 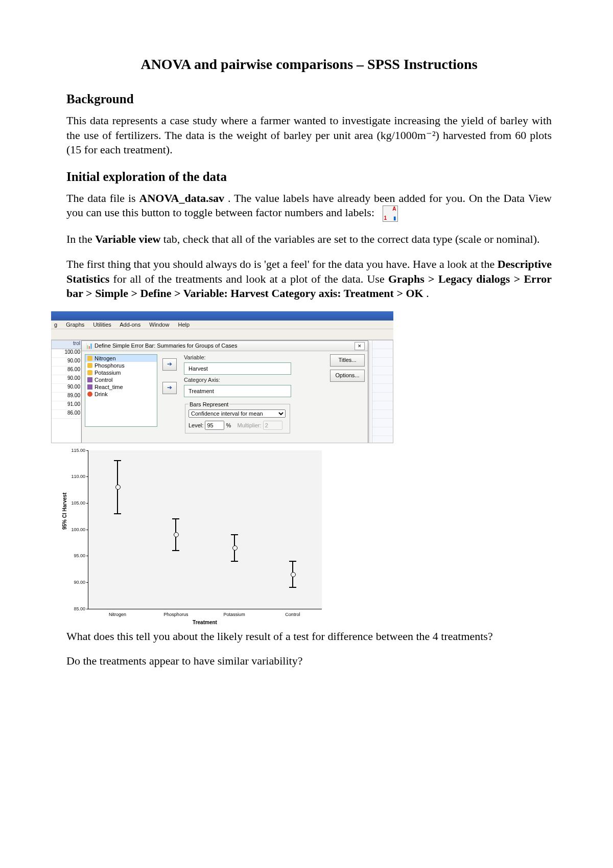 What do you see at coordinates (238, 380) in the screenshot?
I see `category-label: Category Axis:` at bounding box center [238, 380].